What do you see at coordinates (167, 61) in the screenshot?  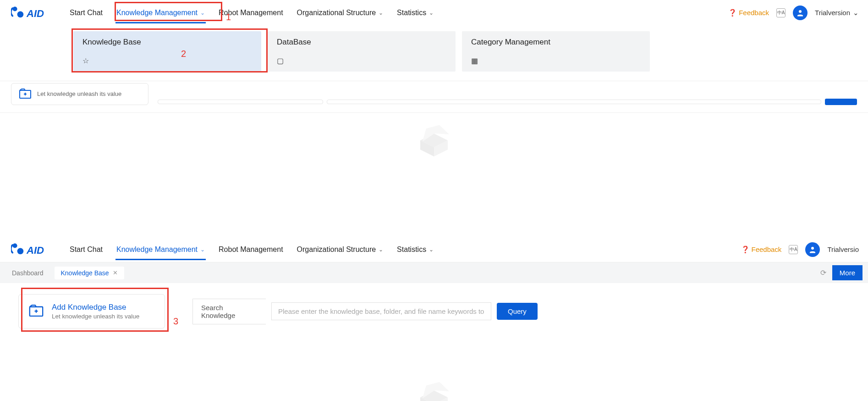 I see `star-icon: ☆` at bounding box center [167, 61].